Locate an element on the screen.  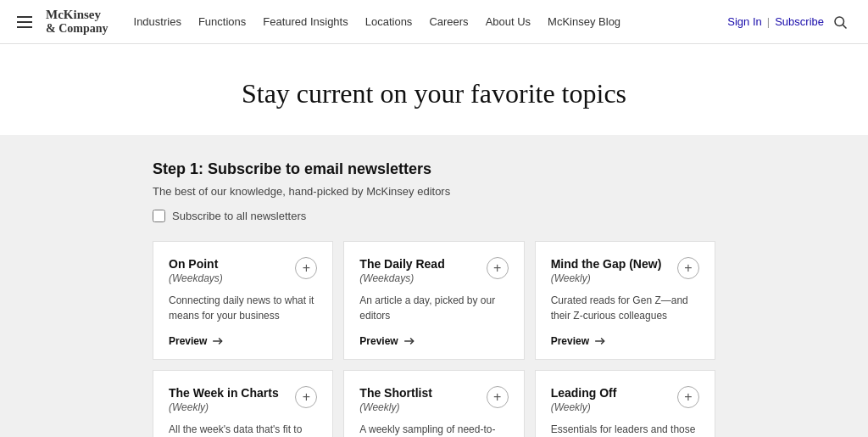
nav-link-industries: Industries is located at coordinates (158, 22).